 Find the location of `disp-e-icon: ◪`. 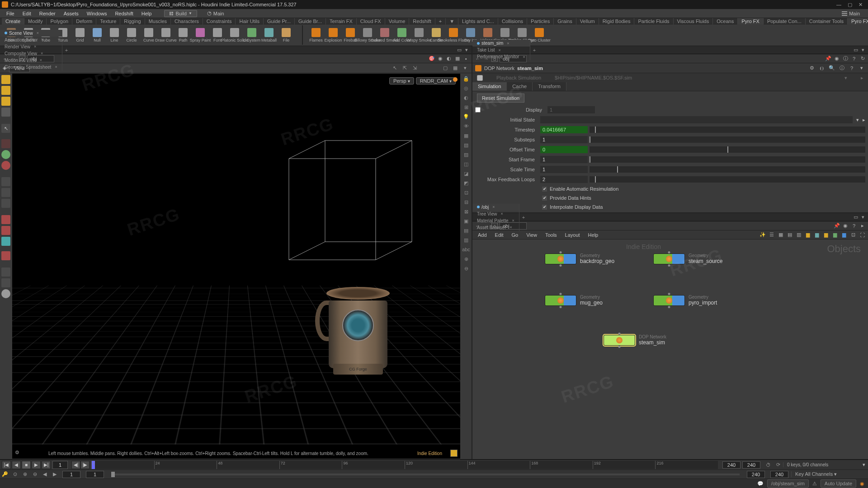

disp-e-icon: ◪ is located at coordinates (466, 174).